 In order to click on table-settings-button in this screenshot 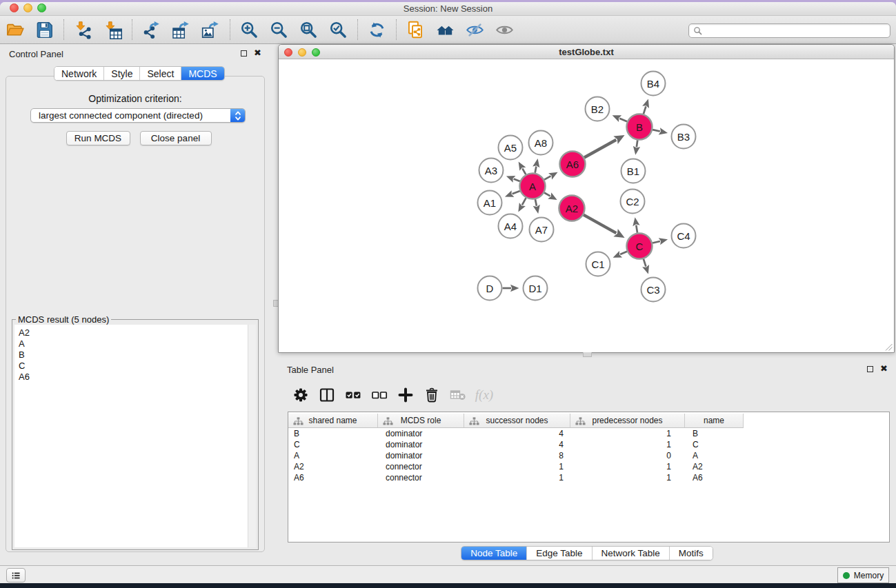, I will do `click(301, 395)`.